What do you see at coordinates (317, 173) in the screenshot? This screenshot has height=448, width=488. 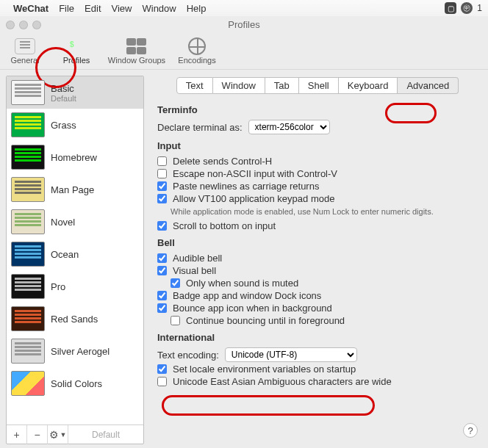 I see `input-option: Escape non-ASCII input with Control-V` at bounding box center [317, 173].